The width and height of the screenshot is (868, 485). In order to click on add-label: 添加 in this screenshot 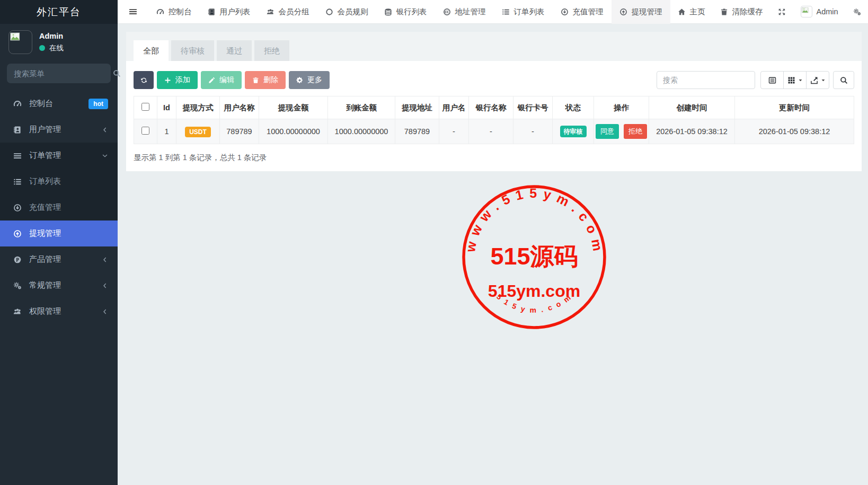, I will do `click(183, 80)`.